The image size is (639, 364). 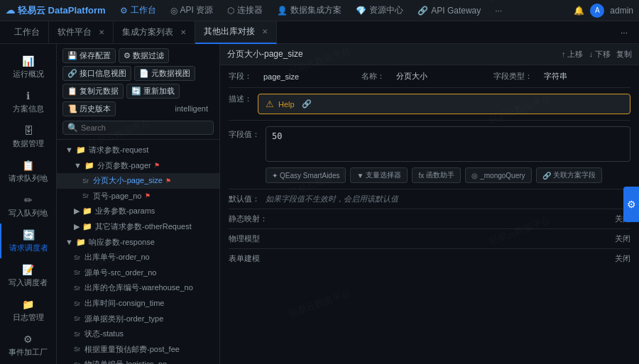 What do you see at coordinates (28, 166) in the screenshot?
I see `queue-icon: 📋` at bounding box center [28, 166].